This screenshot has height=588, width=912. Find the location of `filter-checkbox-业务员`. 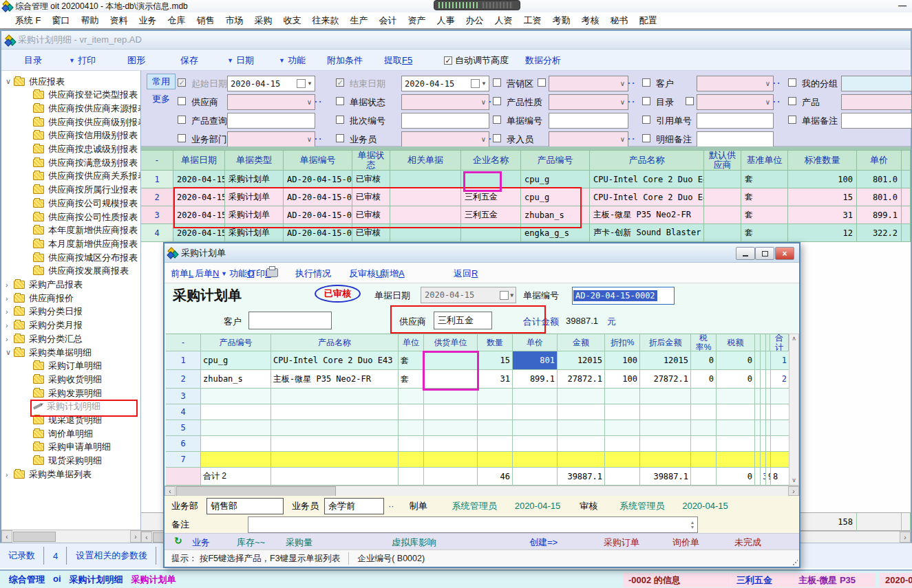

filter-checkbox-业务员 is located at coordinates (340, 138).